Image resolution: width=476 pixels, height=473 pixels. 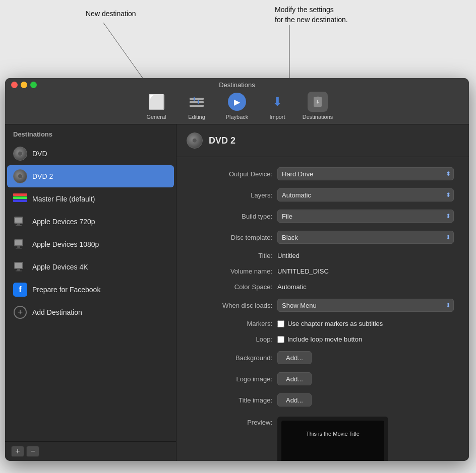 I want to click on plus-circle-icon: +, so click(x=20, y=312).